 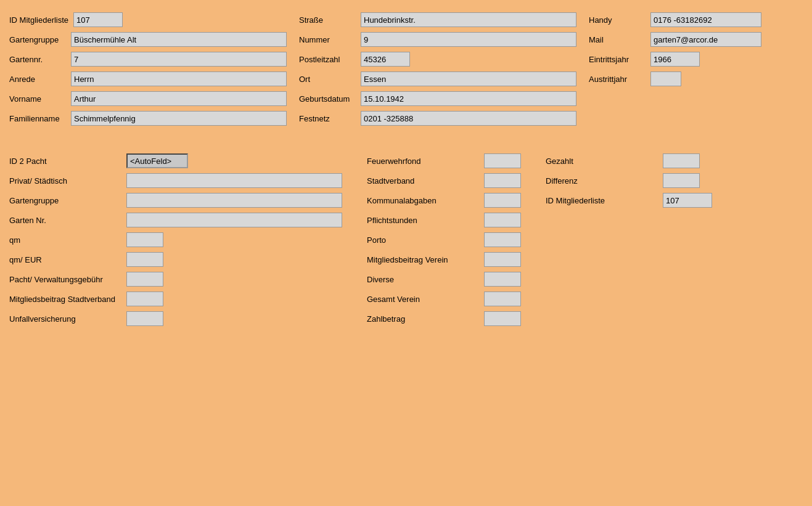 What do you see at coordinates (620, 59) in the screenshot?
I see `label-eintrittsjahr: Eintrittsjahr` at bounding box center [620, 59].